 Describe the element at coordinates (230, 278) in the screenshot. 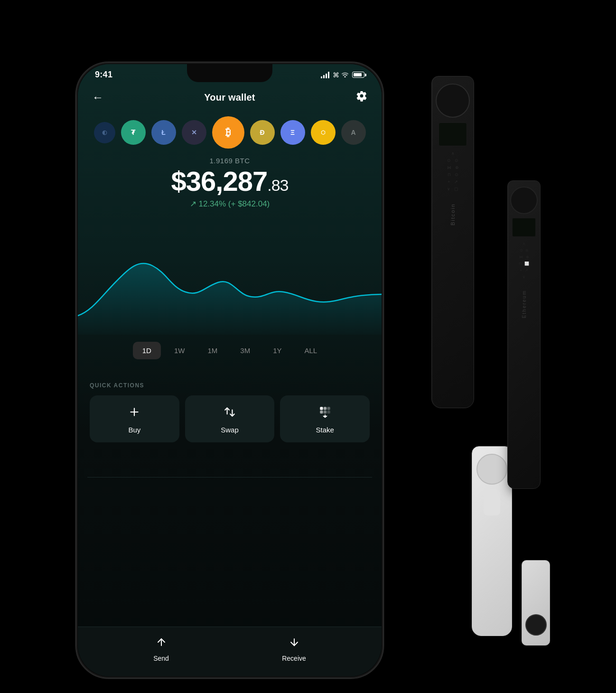

I see `chart-svg` at that location.